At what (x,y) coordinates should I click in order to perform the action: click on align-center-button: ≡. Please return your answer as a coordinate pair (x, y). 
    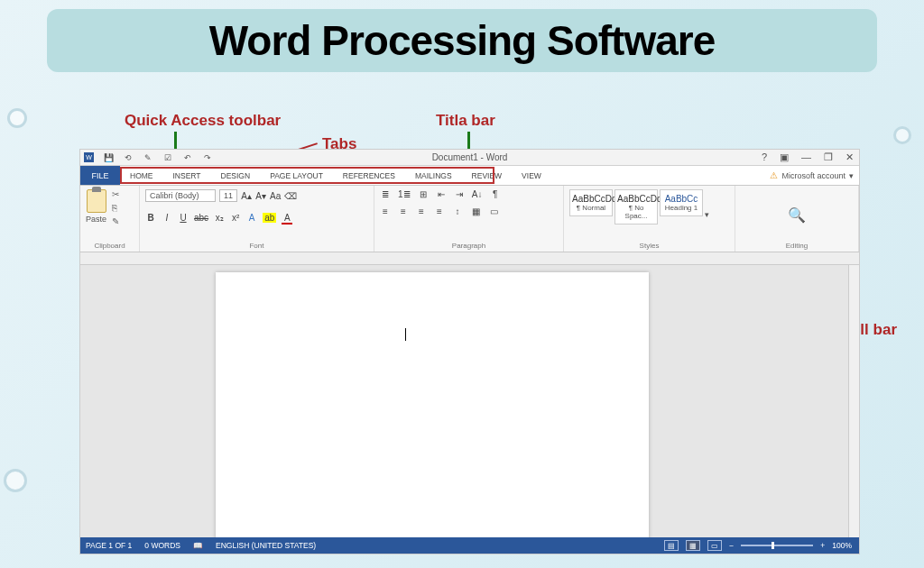
    Looking at the image, I should click on (403, 211).